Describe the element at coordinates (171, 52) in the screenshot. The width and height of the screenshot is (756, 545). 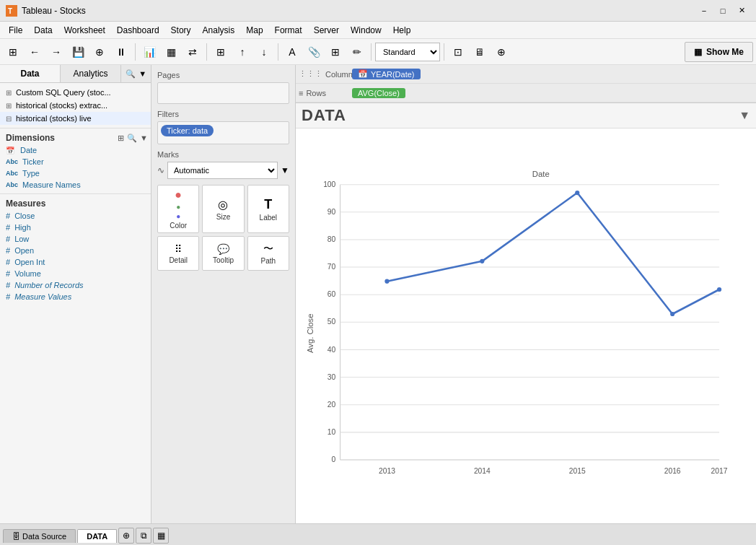
I see `toolbar-bar-btn: ▦` at that location.